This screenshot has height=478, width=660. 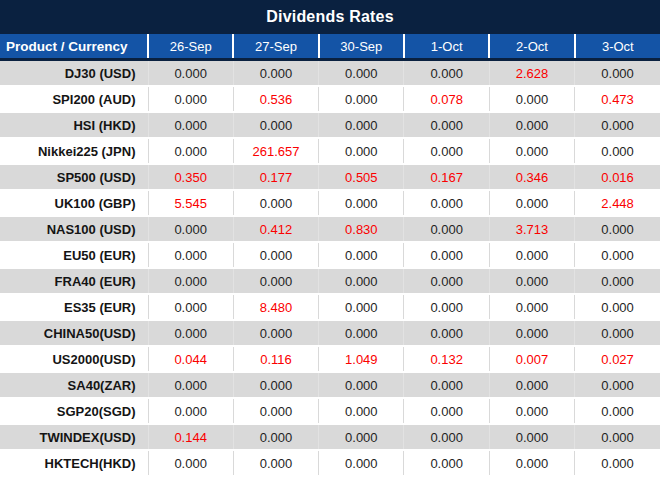 What do you see at coordinates (276, 229) in the screenshot?
I see `dividend-value-cell: 0.412` at bounding box center [276, 229].